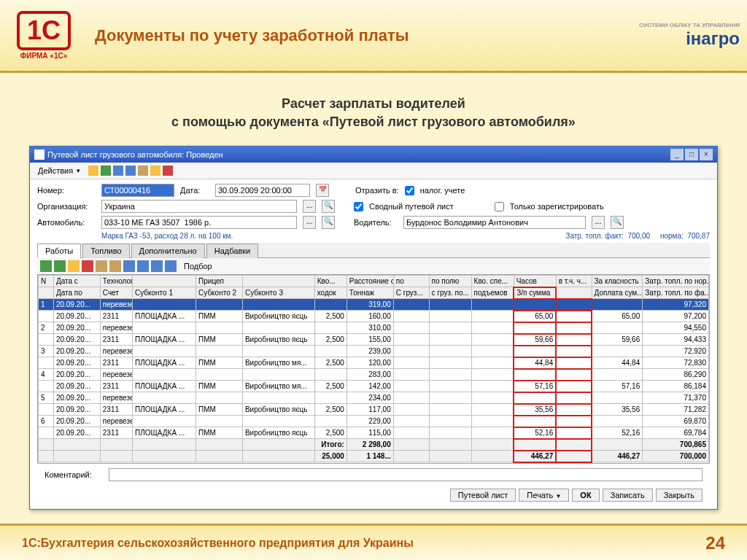 This screenshot has width=747, height=560. What do you see at coordinates (573, 281) in the screenshot?
I see `col-header: в т.ч. ч...` at bounding box center [573, 281].